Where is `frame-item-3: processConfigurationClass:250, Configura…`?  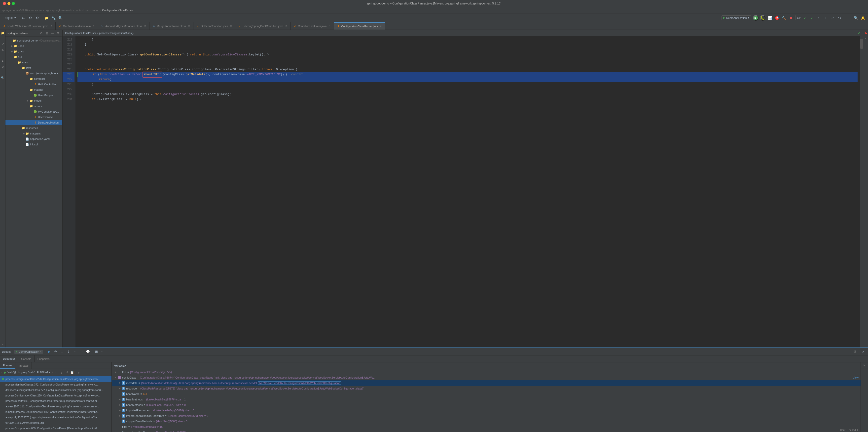 frame-item-3: processConfigurationClass:250, Configura… is located at coordinates (56, 396).